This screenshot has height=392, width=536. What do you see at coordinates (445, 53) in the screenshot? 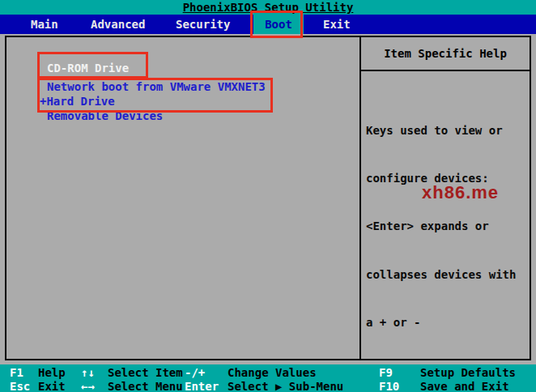
I see `help-panel-title-text: Item Specific Help` at bounding box center [445, 53].